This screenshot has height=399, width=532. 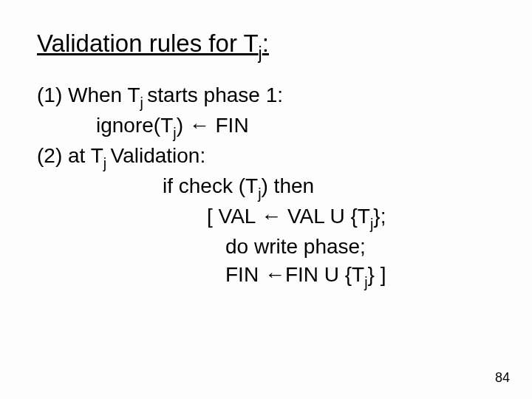 What do you see at coordinates (266, 127) in the screenshot?
I see `rule-1-body: ignore(Tj) ← FIN` at bounding box center [266, 127].